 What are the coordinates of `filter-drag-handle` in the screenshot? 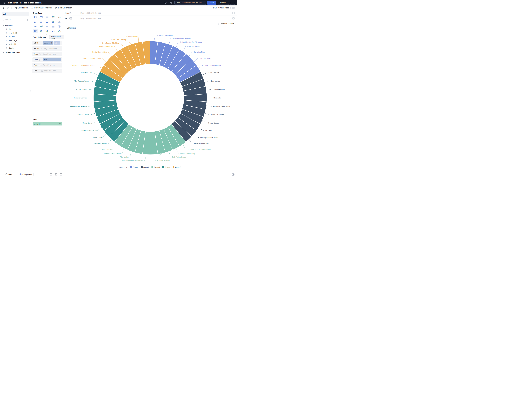 It's located at (48, 117).